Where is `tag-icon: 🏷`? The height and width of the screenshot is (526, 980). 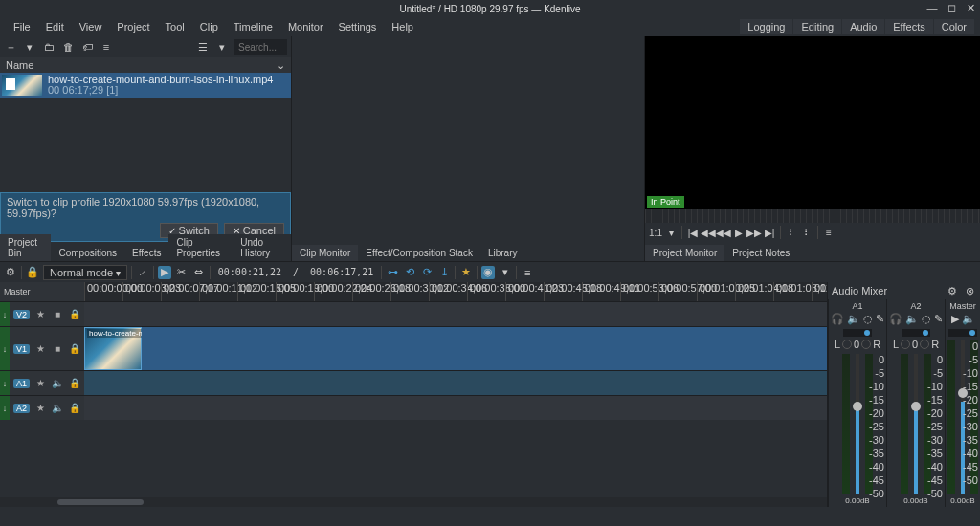
tag-icon: 🏷 is located at coordinates (87, 47).